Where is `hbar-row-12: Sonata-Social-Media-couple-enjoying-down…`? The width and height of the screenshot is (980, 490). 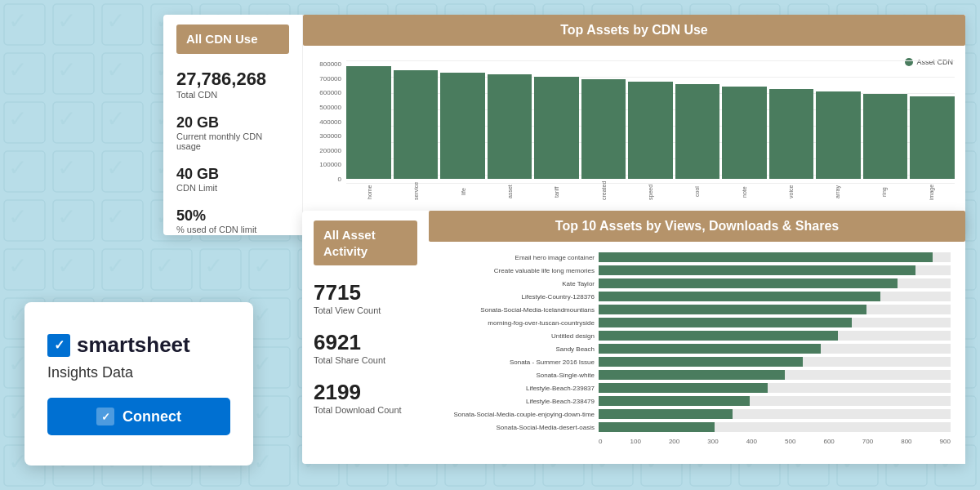
hbar-row-12: Sonata-Social-Media-couple-enjoying-down… is located at coordinates (697, 414).